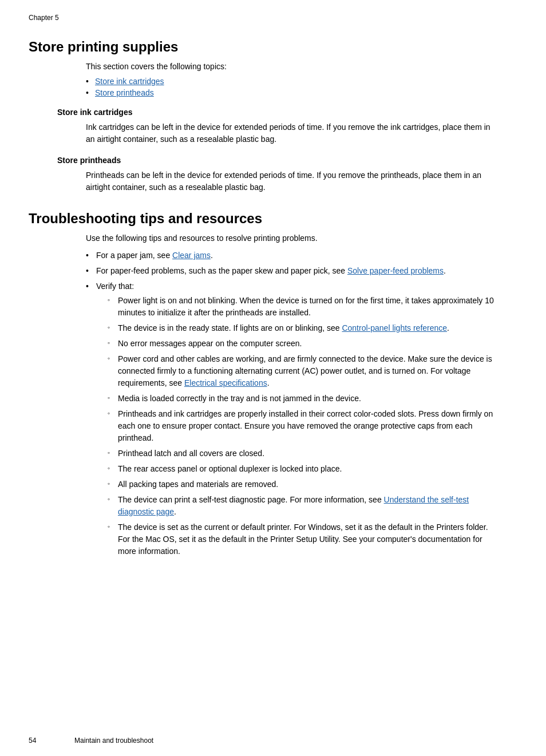  Describe the element at coordinates (264, 219) in the screenshot. I see `troubleshooting-title: Troubleshooting tips and resources` at that location.